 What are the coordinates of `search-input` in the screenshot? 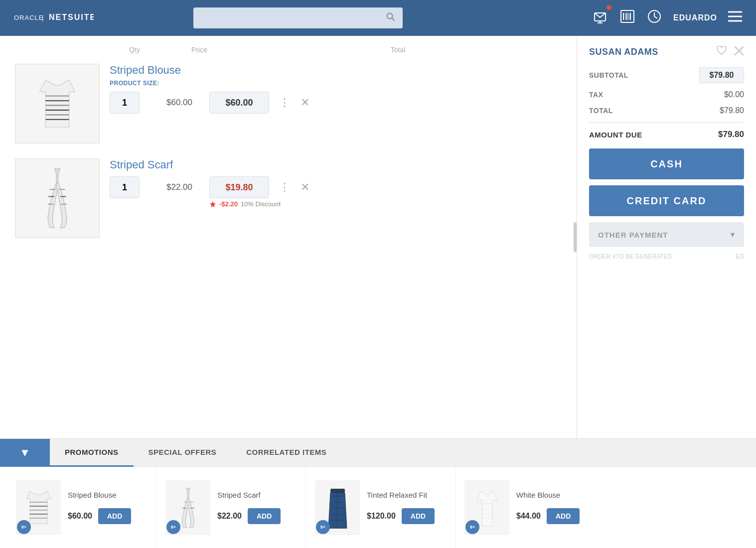 It's located at (292, 18).